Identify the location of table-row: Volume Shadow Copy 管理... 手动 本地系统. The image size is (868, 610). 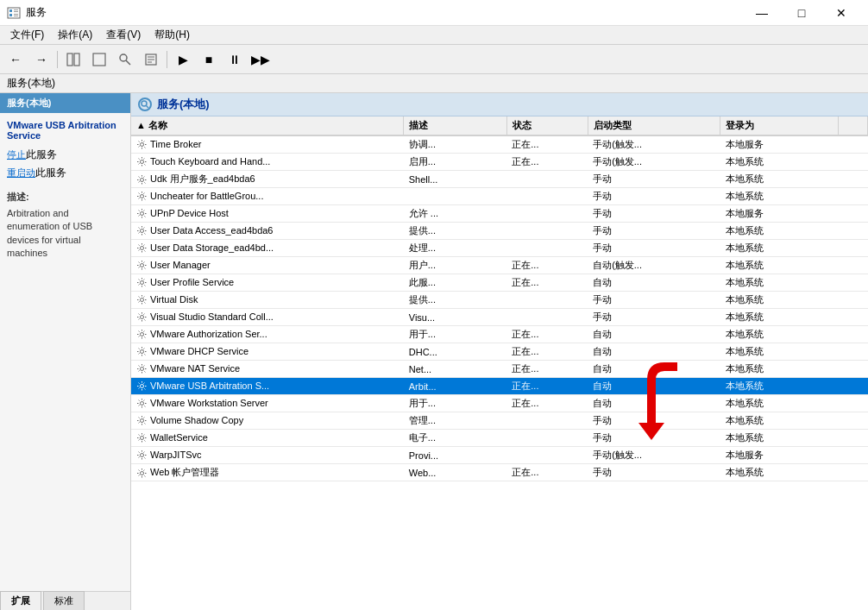
(500, 421).